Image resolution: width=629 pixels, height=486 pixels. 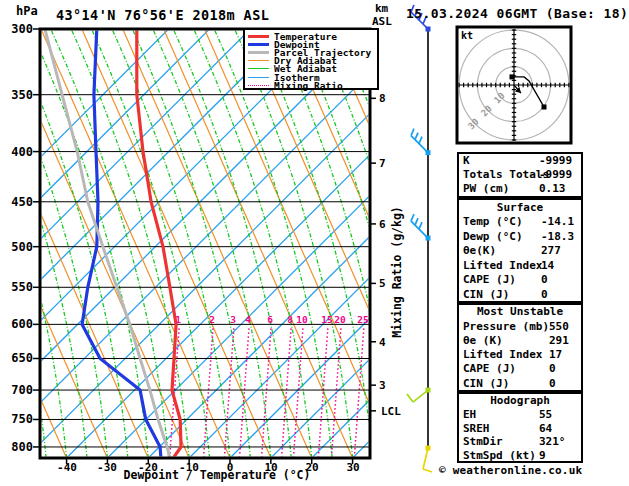 What do you see at coordinates (178, 320) in the screenshot?
I see `mixing-ratio-line-label: 1` at bounding box center [178, 320].